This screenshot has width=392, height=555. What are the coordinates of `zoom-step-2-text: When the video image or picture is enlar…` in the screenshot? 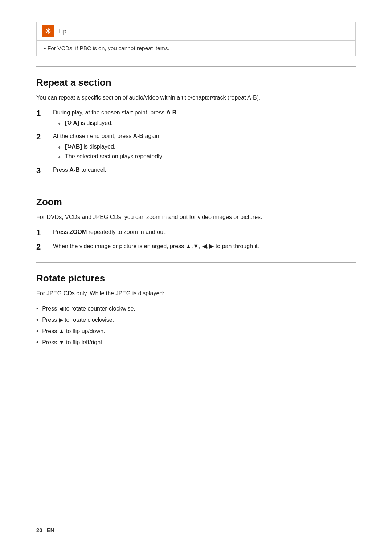 It's located at (156, 246).